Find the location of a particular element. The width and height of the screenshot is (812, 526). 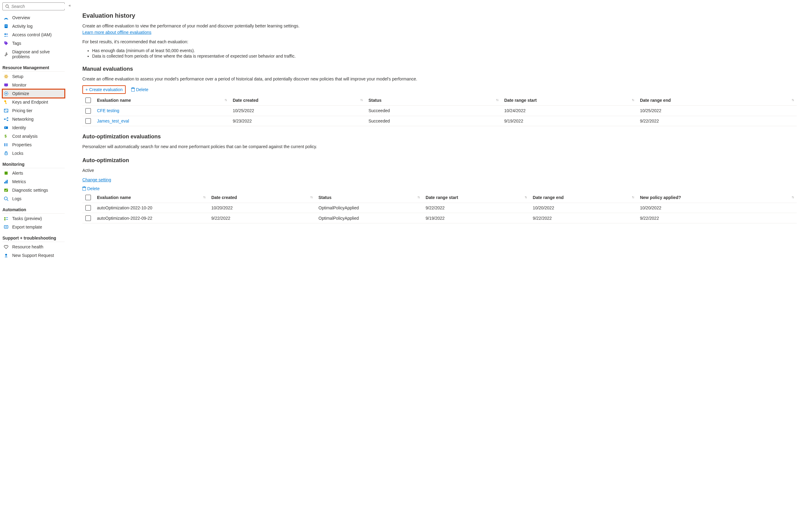

manual-heading: Manual evaluations is located at coordinates (439, 69).